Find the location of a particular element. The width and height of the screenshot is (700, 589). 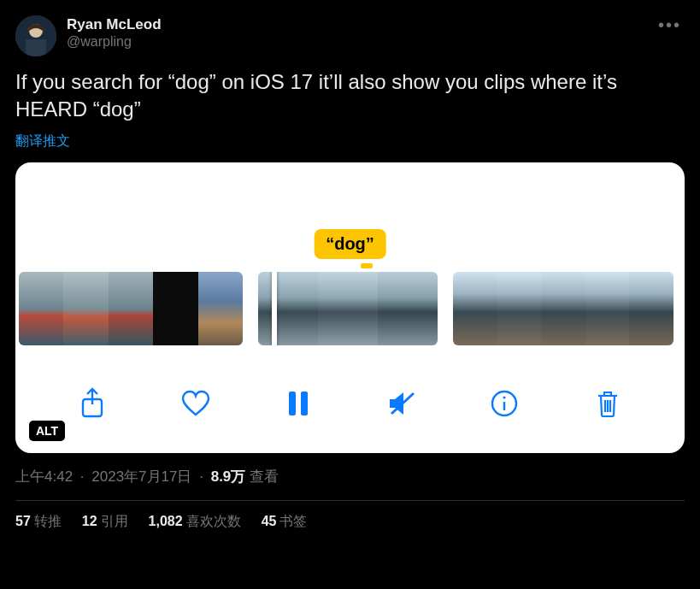

views-label: 查看 is located at coordinates (264, 477).